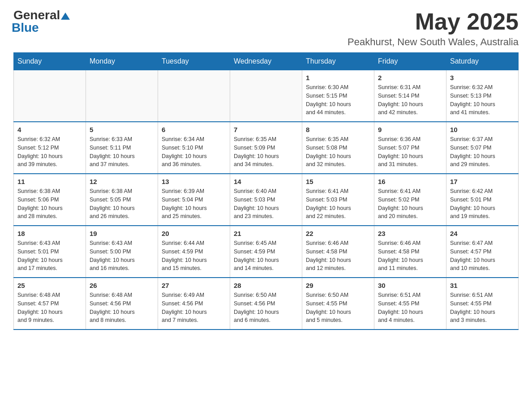  Describe the element at coordinates (266, 204) in the screenshot. I see `day-info: Sunrise: 6:40 AMSunset: 5:03 PMDaylight:…` at that location.